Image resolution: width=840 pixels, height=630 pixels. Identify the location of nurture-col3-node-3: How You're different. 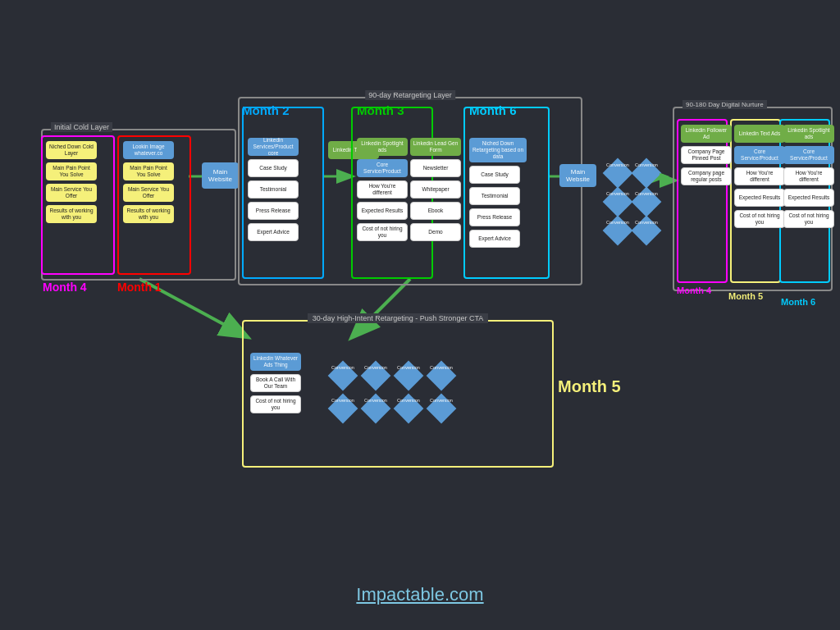
(809, 176).